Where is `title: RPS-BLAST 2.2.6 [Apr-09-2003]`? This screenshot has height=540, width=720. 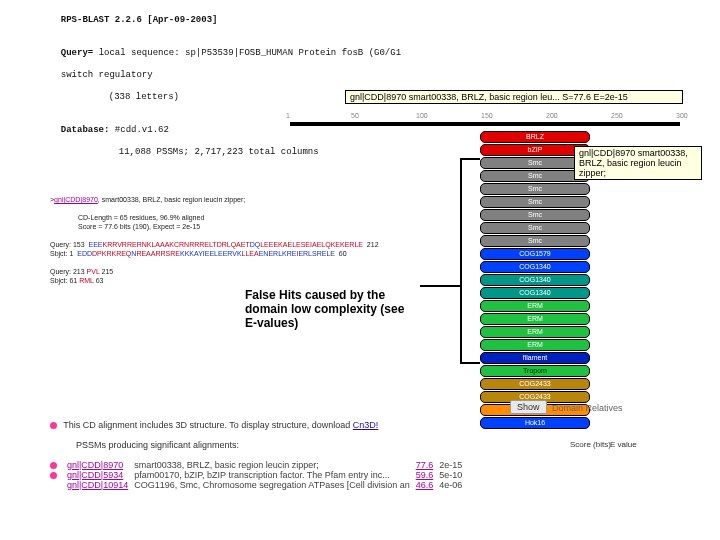 title: RPS-BLAST 2.2.6 [Apr-09-2003] is located at coordinates (140, 20).